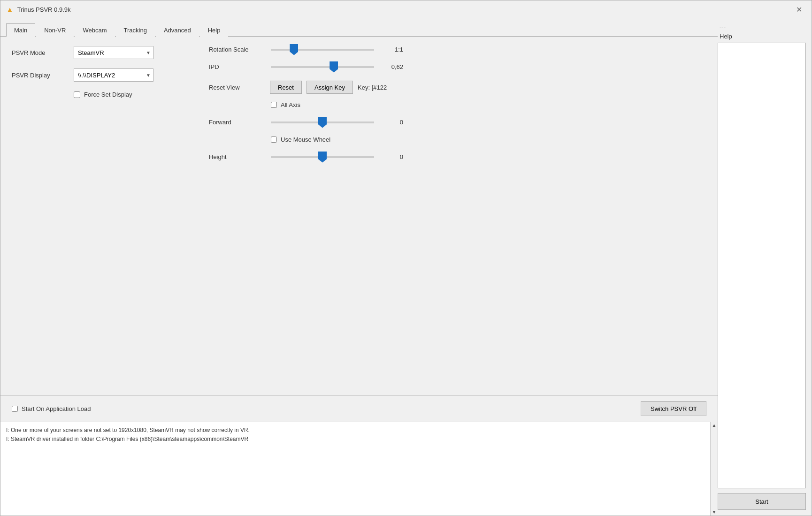  What do you see at coordinates (762, 37) in the screenshot?
I see `help-panel-label: Help` at bounding box center [762, 37].